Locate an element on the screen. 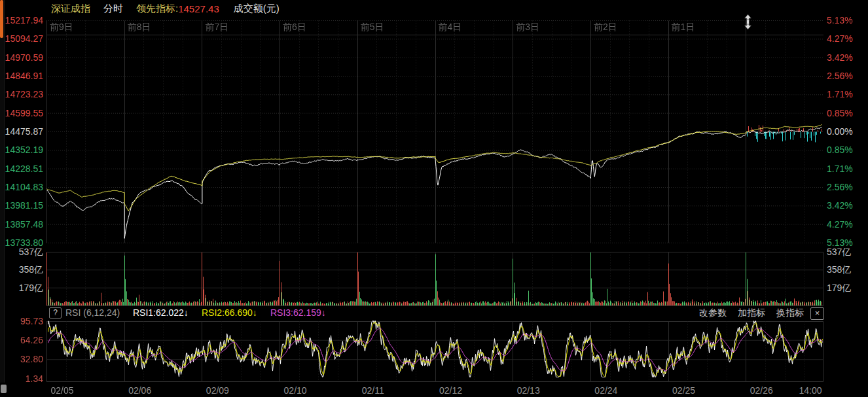  percent-axis-label: 0.00% is located at coordinates (847, 132).